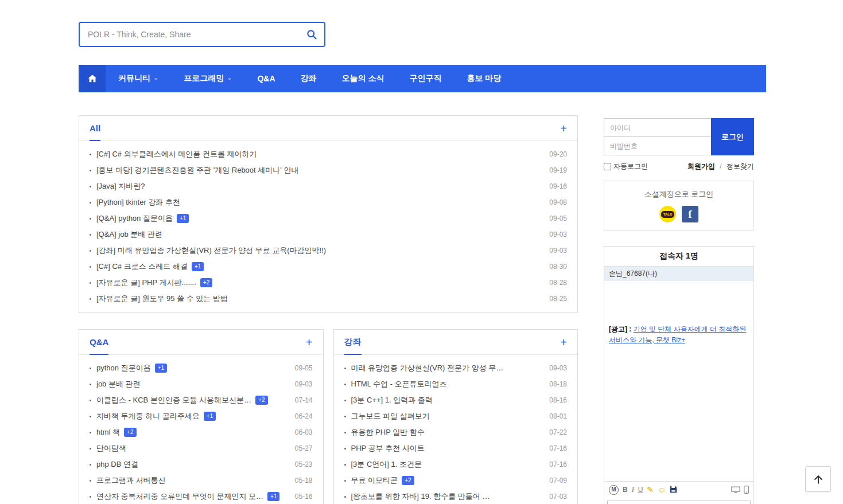  I want to click on nav-menu-item-label: 오늘의 소식, so click(363, 79).